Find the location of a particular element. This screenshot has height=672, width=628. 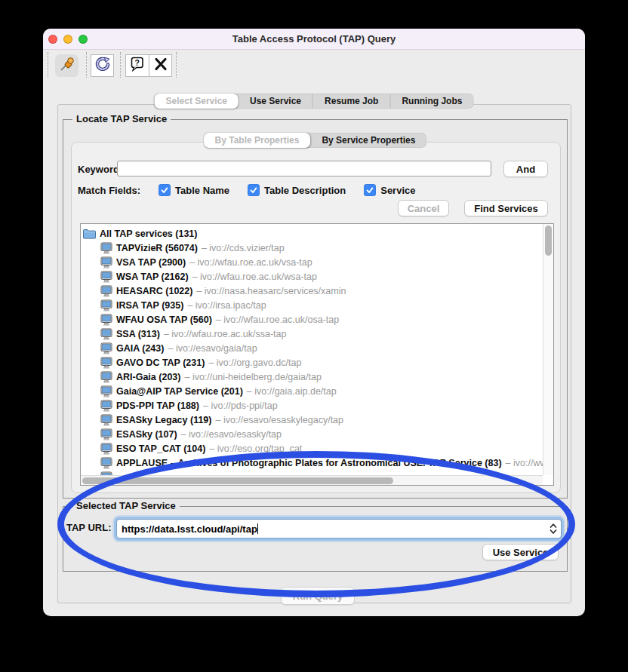

reload-icon is located at coordinates (103, 66).